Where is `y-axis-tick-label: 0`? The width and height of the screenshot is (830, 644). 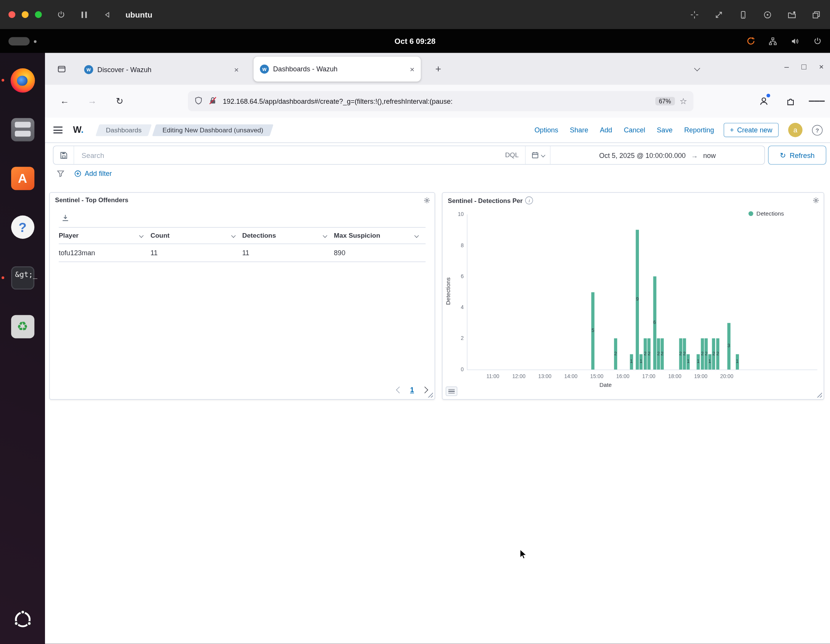 y-axis-tick-label: 0 is located at coordinates (455, 369).